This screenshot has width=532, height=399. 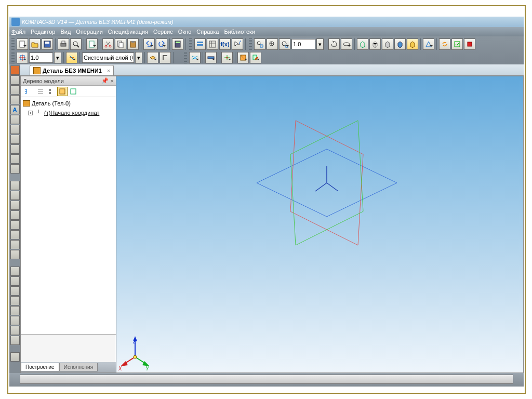 I want to click on open-button, so click(x=35, y=44).